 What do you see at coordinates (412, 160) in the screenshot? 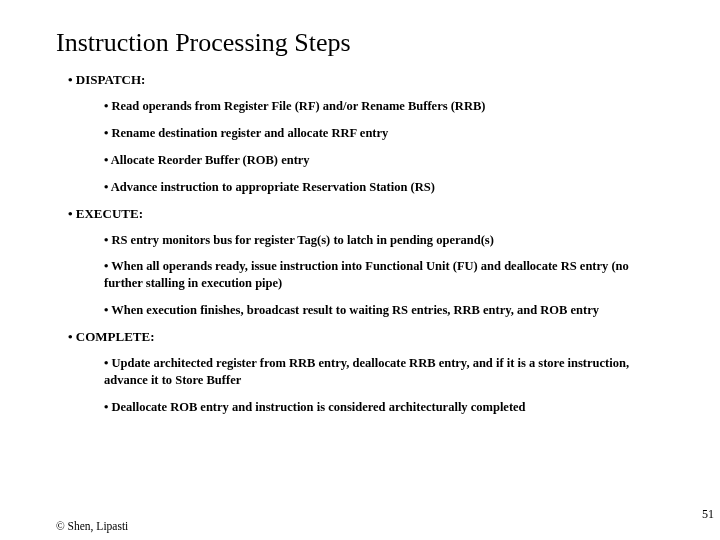
I see `bullet-item: • Allocate Reorder Buffer (ROB) entry` at bounding box center [412, 160].